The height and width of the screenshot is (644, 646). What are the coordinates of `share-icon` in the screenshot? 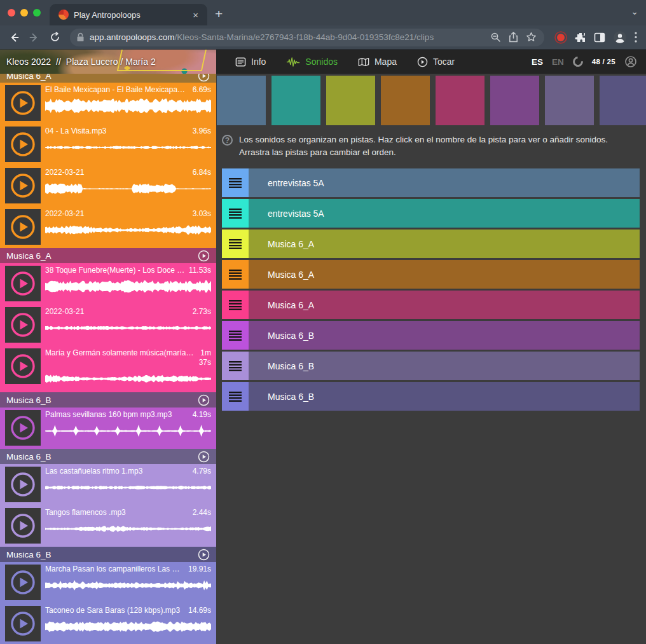 It's located at (514, 37).